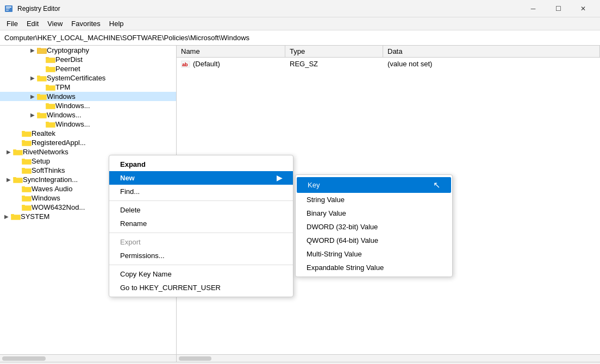  What do you see at coordinates (201, 233) in the screenshot?
I see `ctx-sep2` at bounding box center [201, 233].